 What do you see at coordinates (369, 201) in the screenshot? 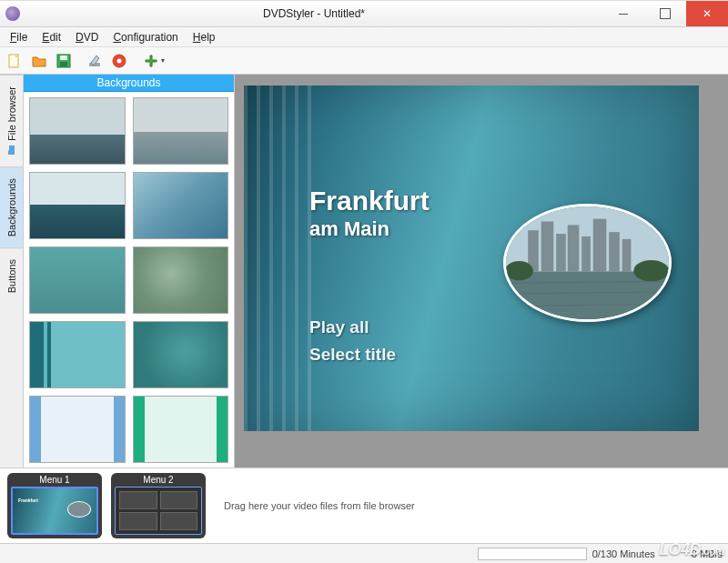
I see `menu-title-main: Frankfurt` at bounding box center [369, 201].